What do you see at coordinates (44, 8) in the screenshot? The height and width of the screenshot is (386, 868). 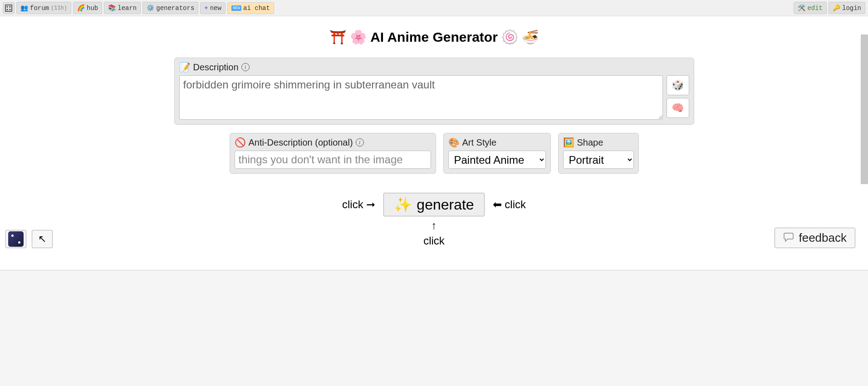 I see `forum-button: 👥 forum (11h)` at bounding box center [44, 8].